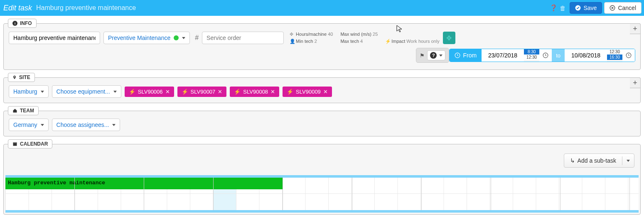  I want to click on tag-label: SLV90007, so click(203, 92).